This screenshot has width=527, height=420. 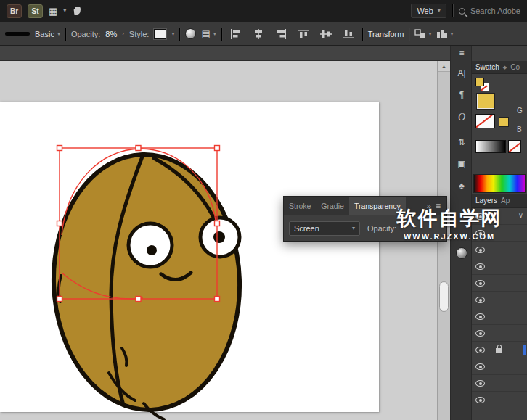 I want to click on scroll-up-button: ▲, so click(x=444, y=67).